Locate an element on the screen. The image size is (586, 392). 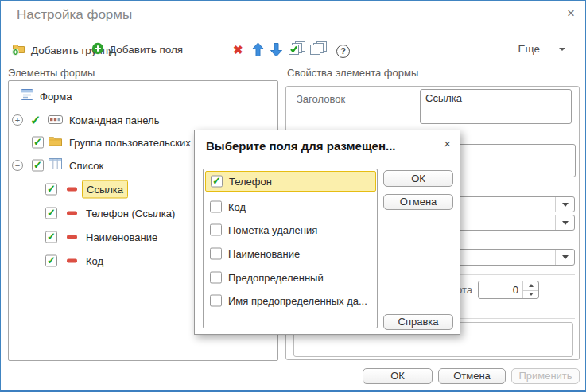
dialog-cancel-button: Отмена is located at coordinates (418, 202).